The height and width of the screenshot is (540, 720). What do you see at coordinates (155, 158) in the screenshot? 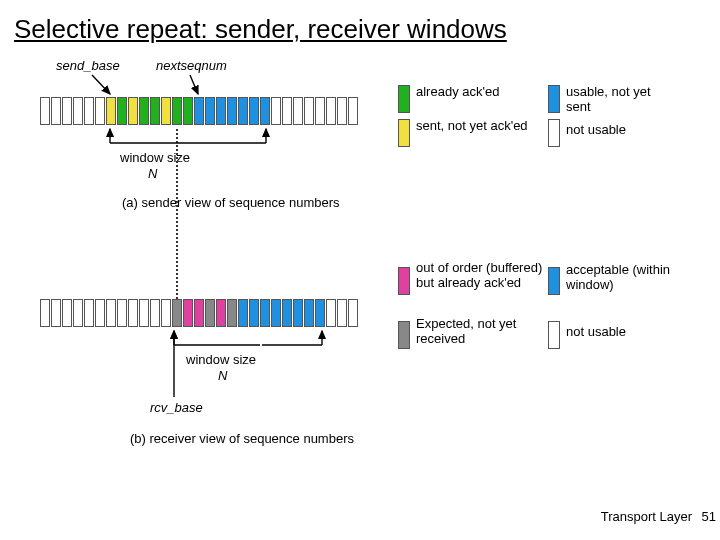
I see `sender-window-size-label: window size` at bounding box center [155, 158].